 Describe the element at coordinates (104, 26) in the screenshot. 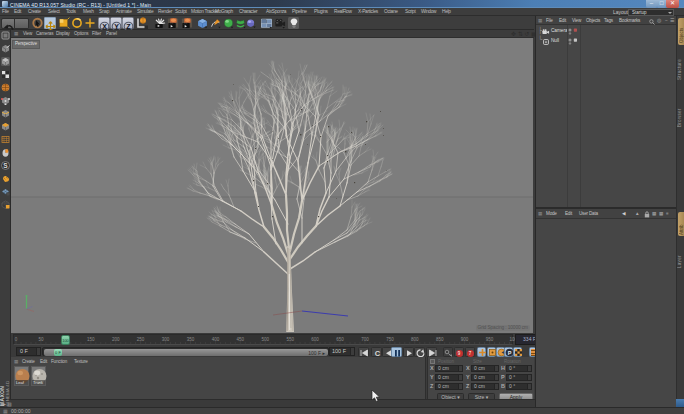

I see `svg-text: X` at that location.